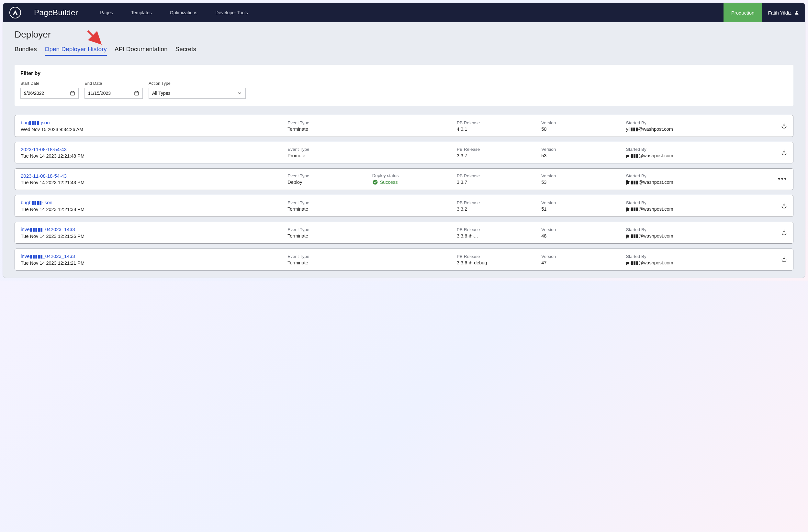  What do you see at coordinates (76, 51) in the screenshot?
I see `tab-open-deployer-history: Open Deployer History` at bounding box center [76, 51].